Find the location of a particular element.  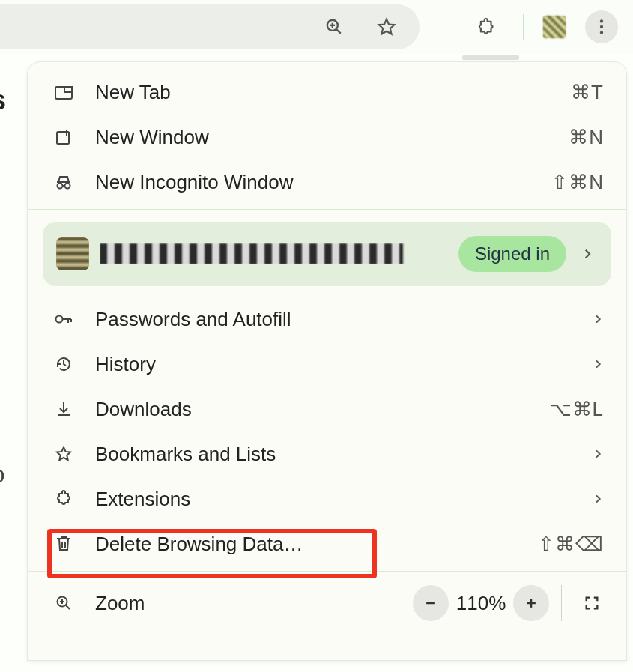

zoom-separator is located at coordinates (562, 603).